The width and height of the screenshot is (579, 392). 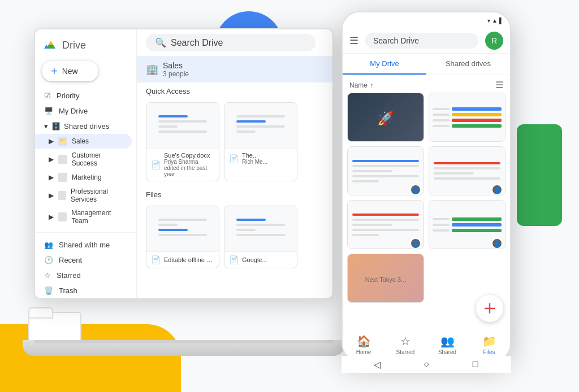 I want to click on file-person-2: Rich Me..., so click(x=254, y=162).